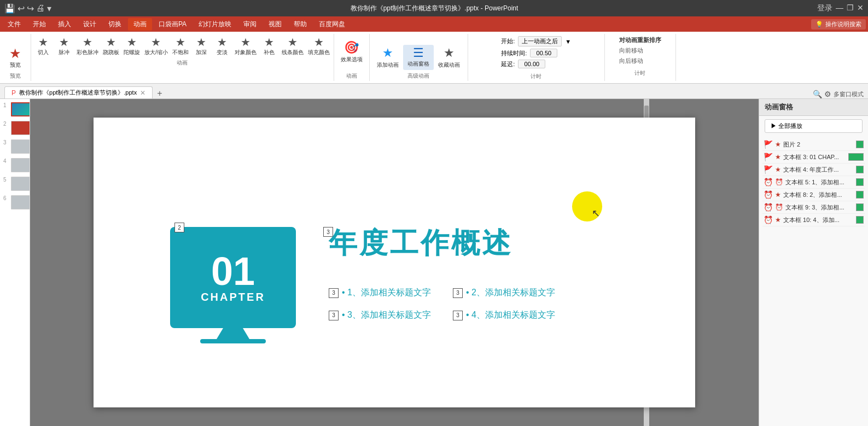  What do you see at coordinates (79, 92) in the screenshot?
I see `tab-pptx: P 教你制作《ppt制作工作概述章节切换》.pptx ✕` at bounding box center [79, 92].